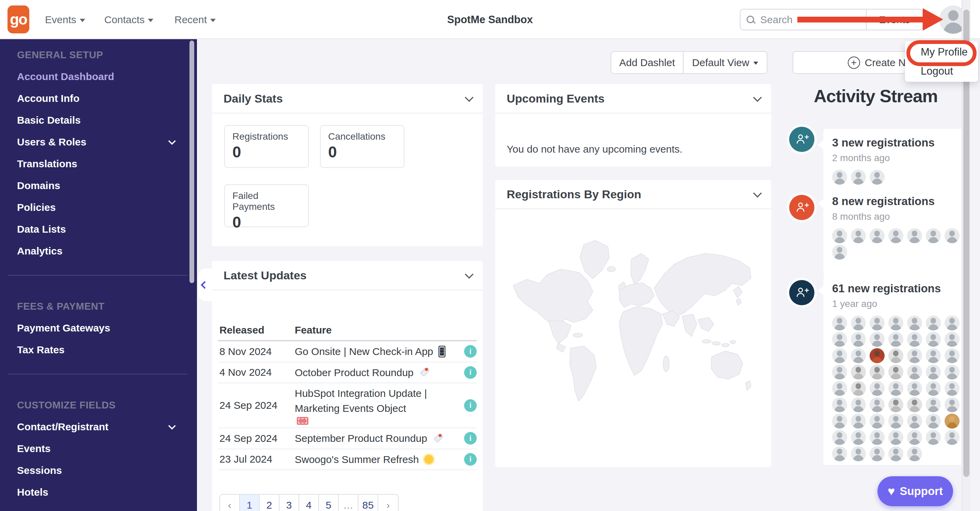 The width and height of the screenshot is (980, 511). Describe the element at coordinates (388, 503) in the screenshot. I see `page-next-button: ›` at that location.